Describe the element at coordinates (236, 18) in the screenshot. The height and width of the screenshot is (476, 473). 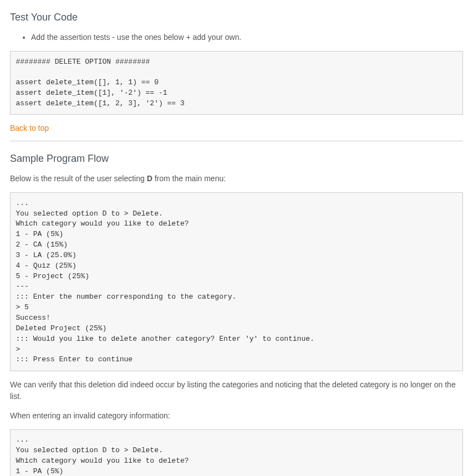
I see `test-your-code-heading: Test Your Code` at that location.